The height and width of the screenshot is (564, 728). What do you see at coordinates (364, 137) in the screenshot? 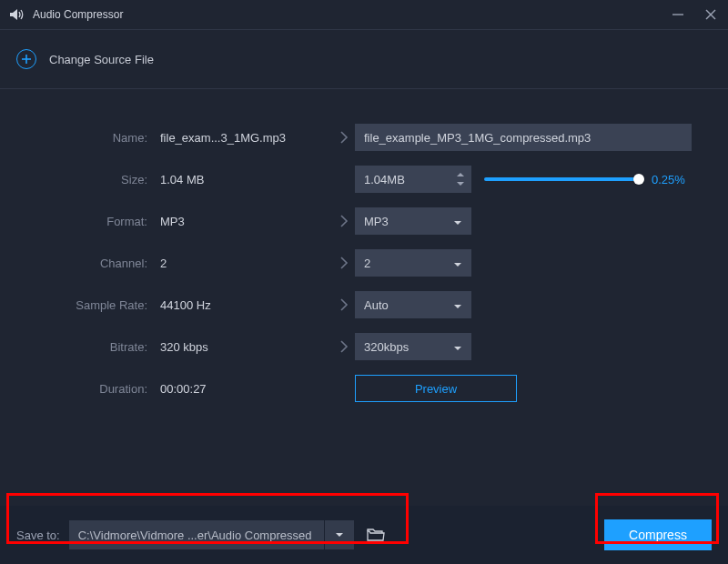
I see `row-name: Name: file_exam...3_1MG.mp3` at bounding box center [364, 137].